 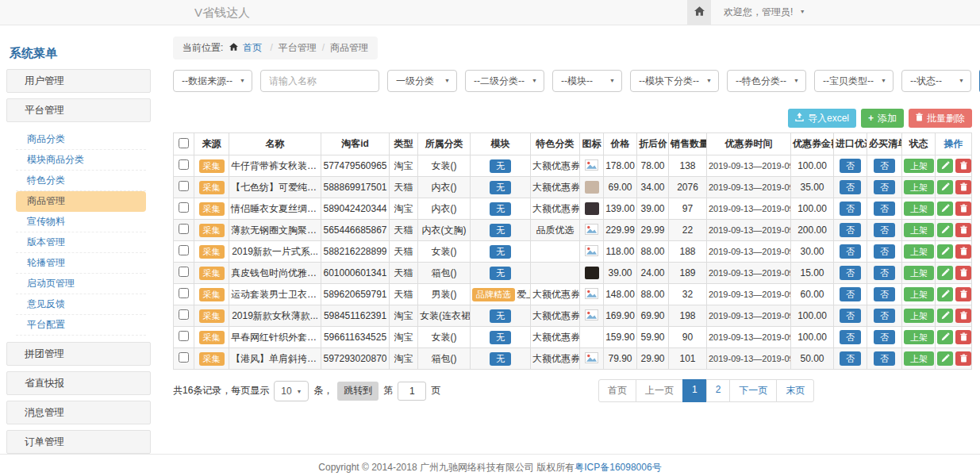 What do you see at coordinates (213, 81) in the screenshot?
I see `filter-select: --数据来源--▼` at bounding box center [213, 81].